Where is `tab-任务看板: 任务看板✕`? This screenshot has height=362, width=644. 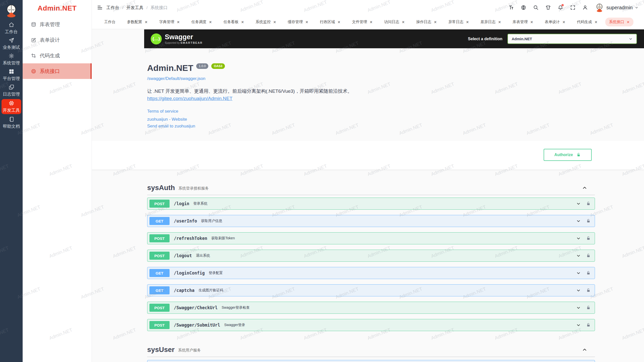 tab-任务看板: 任务看板✕ is located at coordinates (234, 22).